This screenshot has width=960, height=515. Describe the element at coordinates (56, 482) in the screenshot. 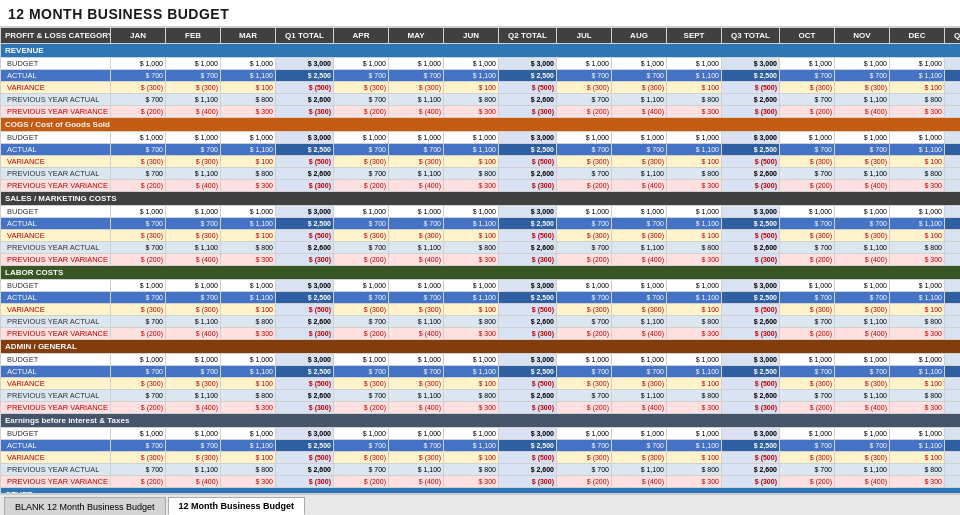

I see `row-label: PREVIOUS YEAR VARIANCE` at that location.